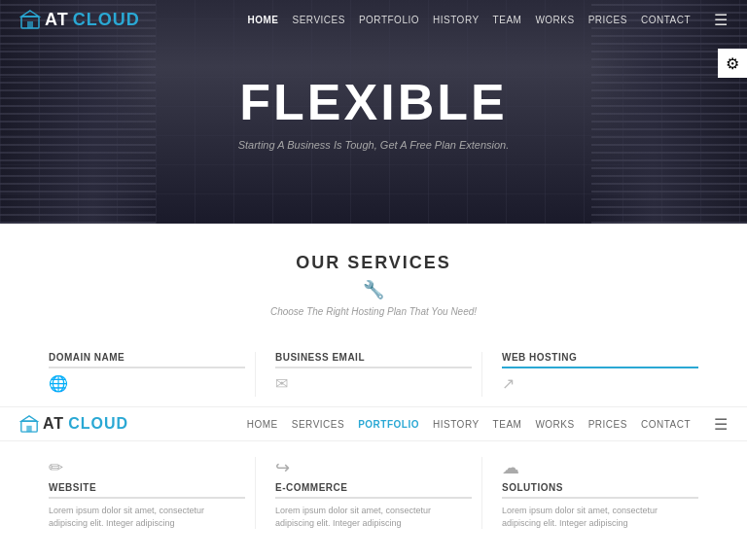  Describe the element at coordinates (389, 19) in the screenshot. I see `nav-portfolio: PORTFOLIO` at that location.